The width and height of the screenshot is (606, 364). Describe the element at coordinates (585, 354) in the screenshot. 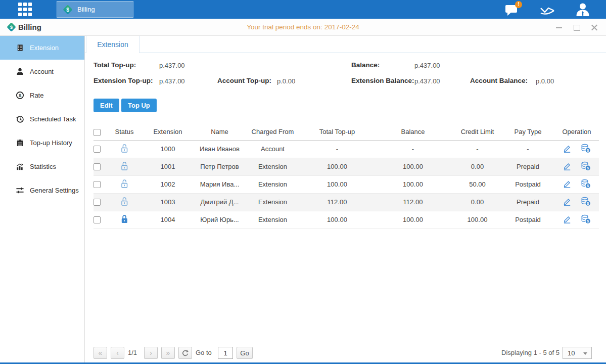

I see `chevron-down-icon` at that location.